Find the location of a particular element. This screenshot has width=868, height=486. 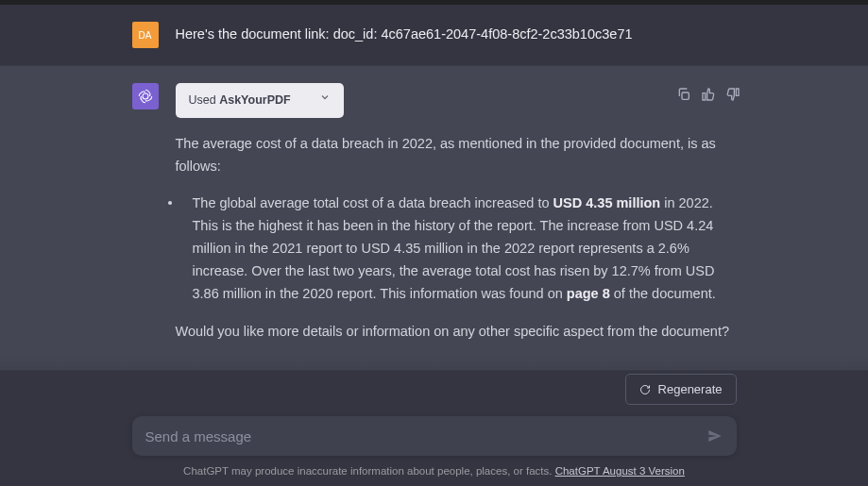

plugin-chip-label: Used AskYourPDF is located at coordinates (240, 100).